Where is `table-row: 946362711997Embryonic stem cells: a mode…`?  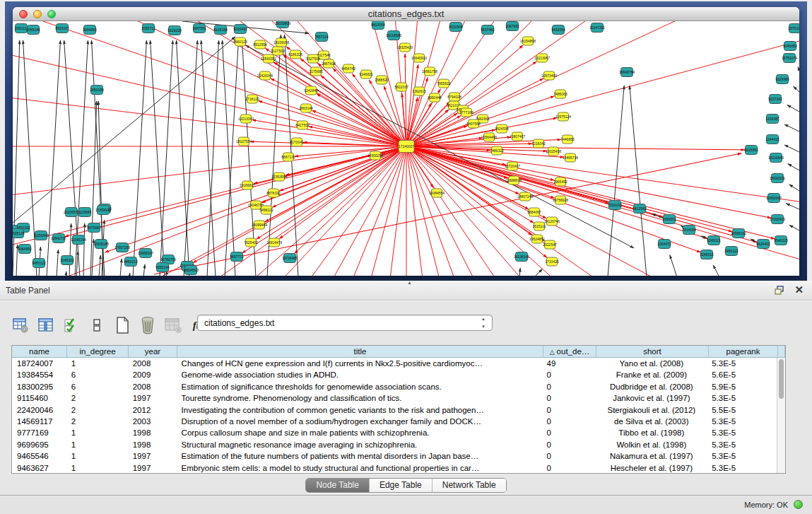 table-row: 946362711997Embryonic stem cells: a mode… is located at coordinates (394, 468).